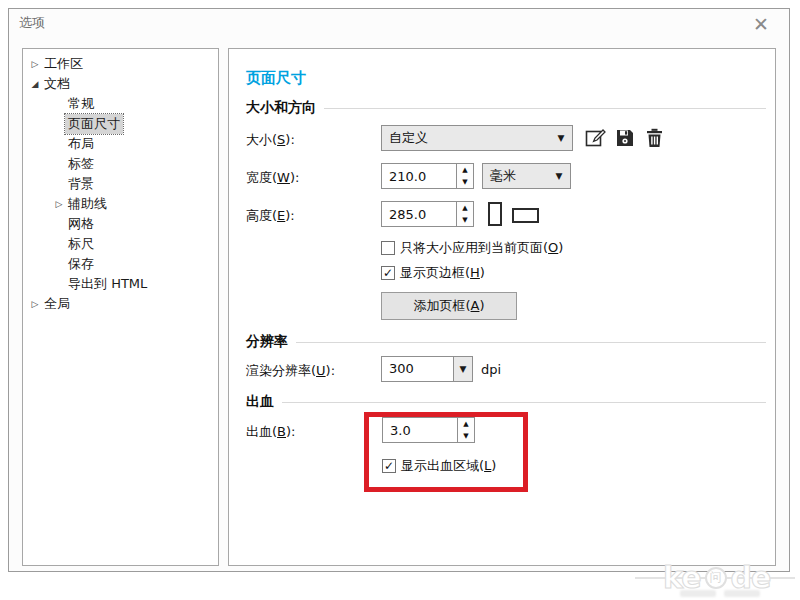 This screenshot has width=800, height=600. What do you see at coordinates (276, 78) in the screenshot?
I see `page-title: 页面尺寸` at bounding box center [276, 78].